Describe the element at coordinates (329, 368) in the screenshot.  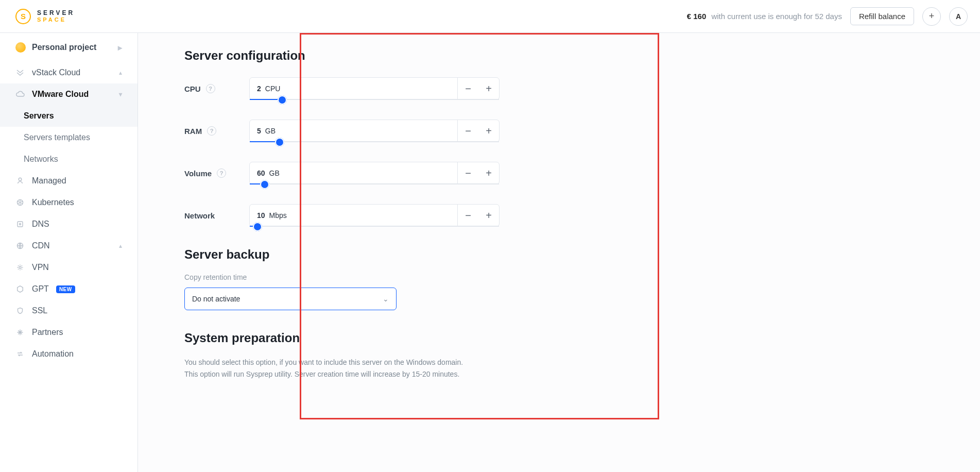
I see `preparation-description: You should select this option, if you wa…` at that location.